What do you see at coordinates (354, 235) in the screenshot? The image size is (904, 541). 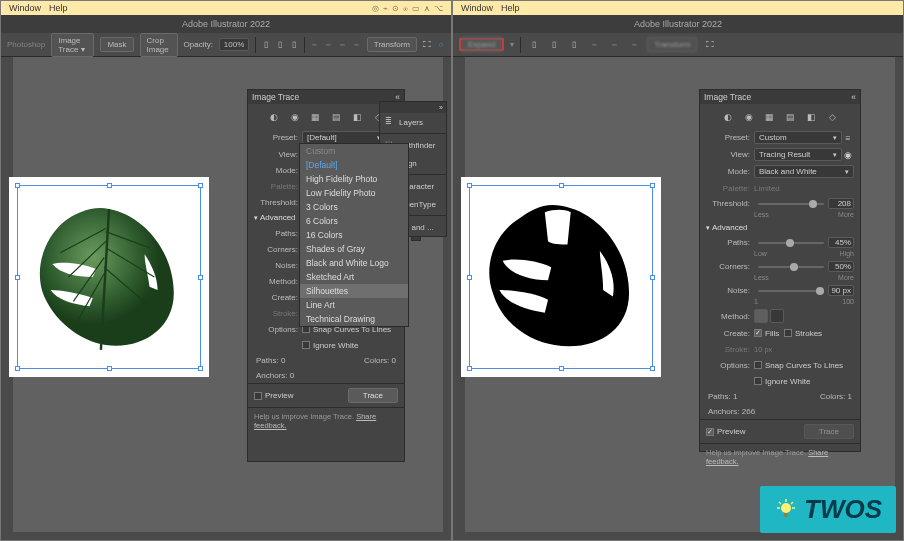 I see `preset-option-16-colors: 16 Colors` at bounding box center [354, 235].